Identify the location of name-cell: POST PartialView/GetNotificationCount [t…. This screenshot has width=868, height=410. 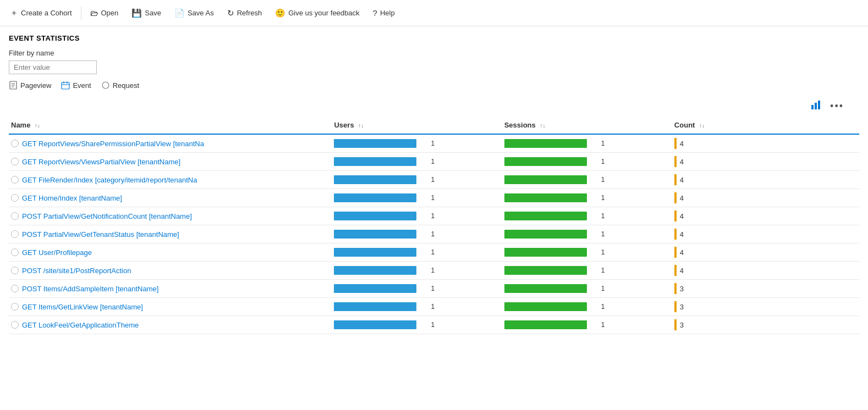
(171, 217).